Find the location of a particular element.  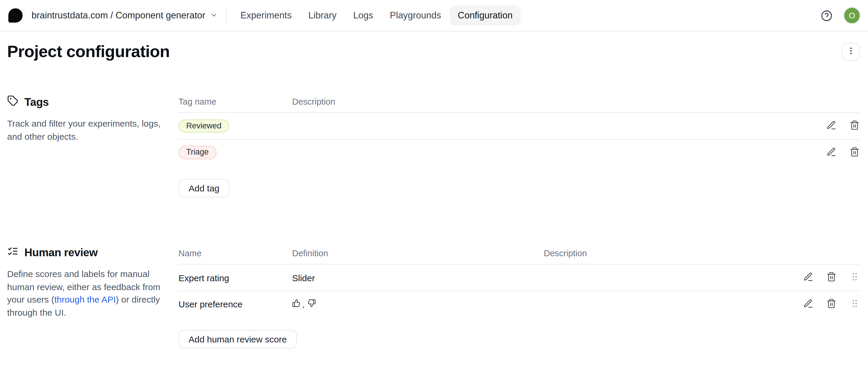

tags-col-description: Description is located at coordinates (576, 101).